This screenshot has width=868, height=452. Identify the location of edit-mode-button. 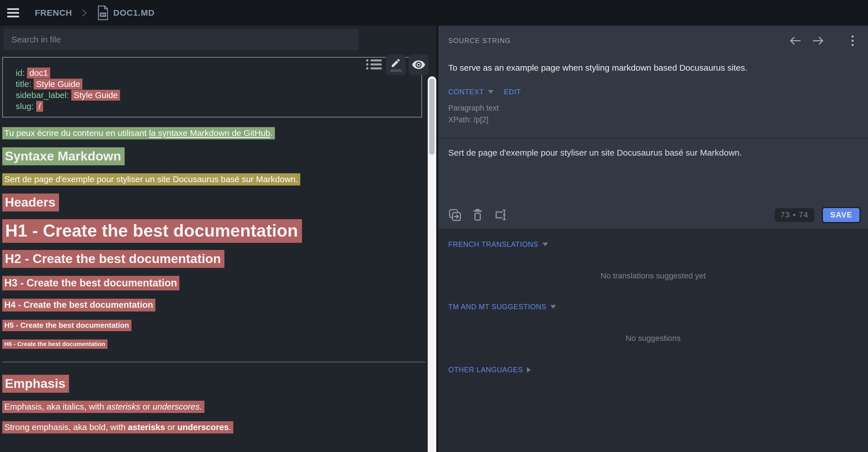
(396, 65).